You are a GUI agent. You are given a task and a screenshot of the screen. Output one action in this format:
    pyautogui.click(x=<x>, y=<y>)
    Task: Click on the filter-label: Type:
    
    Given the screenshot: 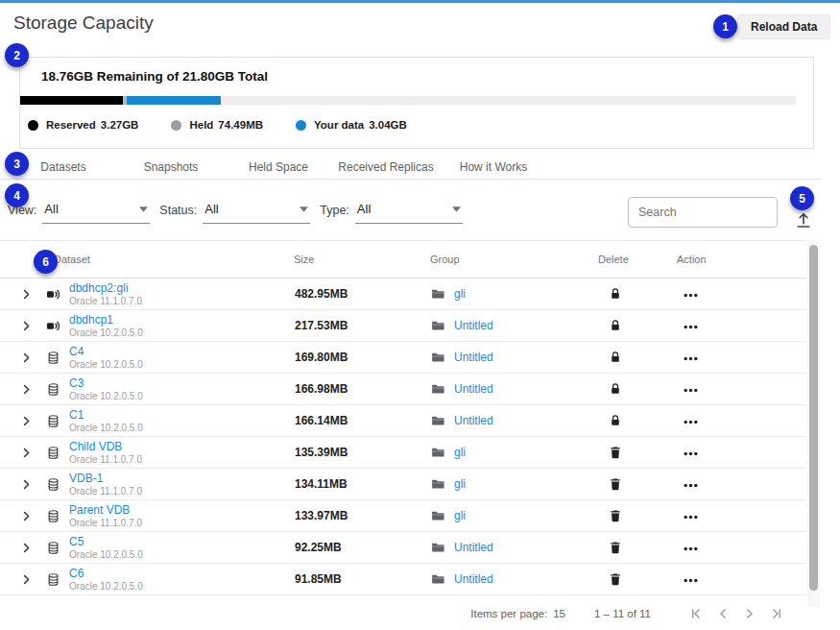 What is the action you would take?
    pyautogui.click(x=334, y=213)
    